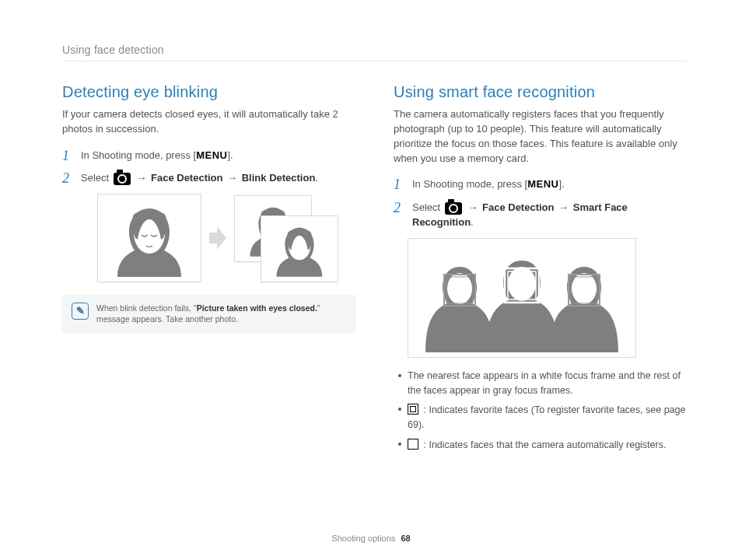 Image resolution: width=742 pixels, height=560 pixels. What do you see at coordinates (216, 238) in the screenshot?
I see `blink-illustration` at bounding box center [216, 238].